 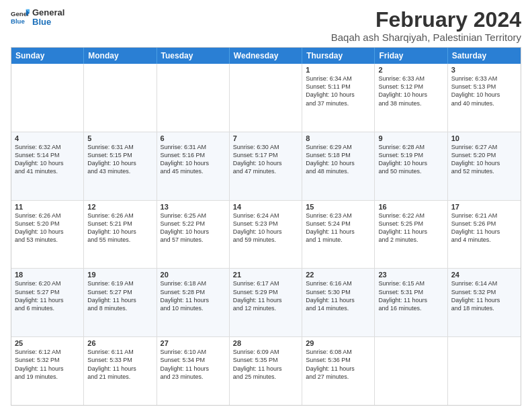 What do you see at coordinates (411, 70) in the screenshot?
I see `day-number: 2` at bounding box center [411, 70].